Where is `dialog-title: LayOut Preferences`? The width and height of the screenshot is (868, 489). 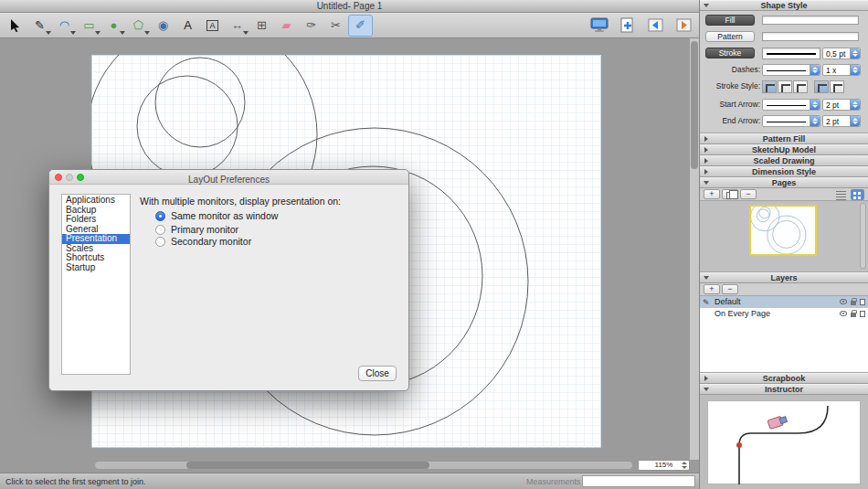
dialog-title: LayOut Preferences is located at coordinates (228, 179).